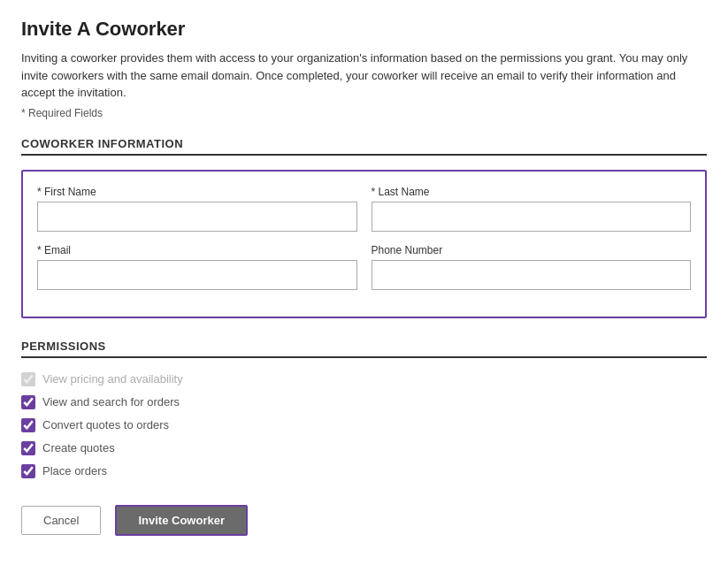 The height and width of the screenshot is (588, 728). I want to click on phone-group: Phone Number, so click(532, 267).